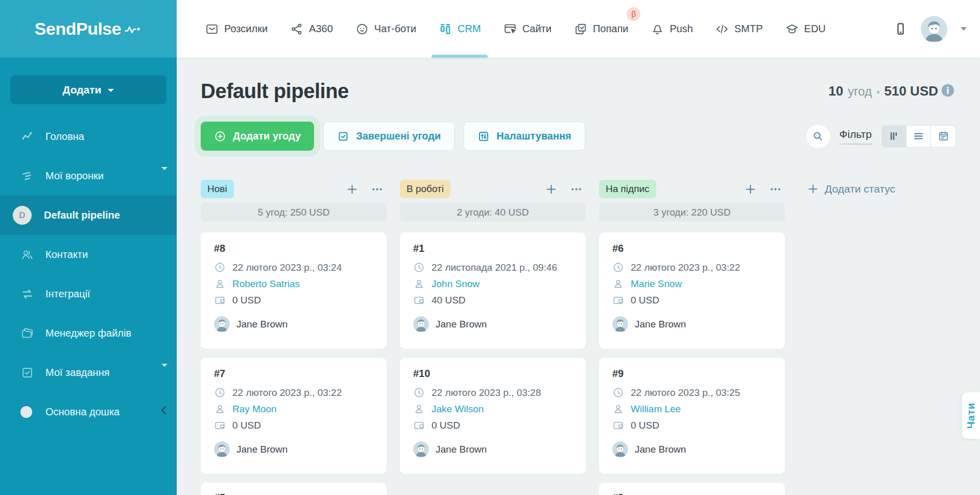 The width and height of the screenshot is (980, 495). I want to click on deal-contact-link: William Lee, so click(656, 409).